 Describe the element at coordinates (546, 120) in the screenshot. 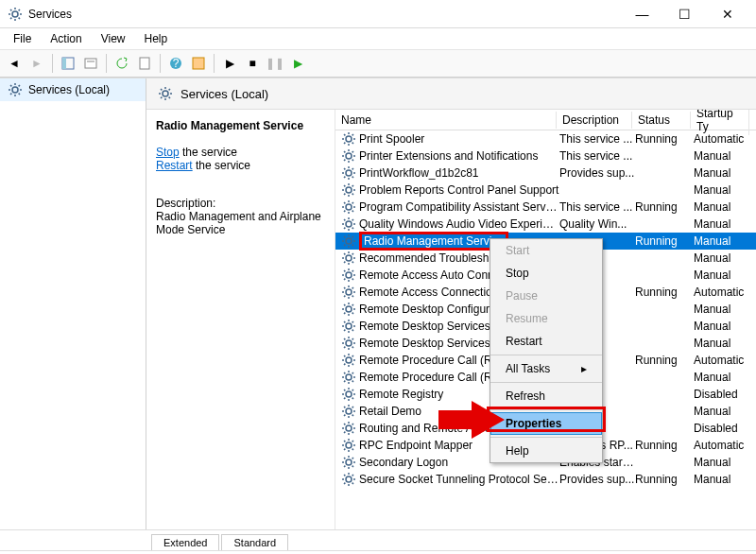

I see `column-headers: Name Description Status Startup Ty` at that location.